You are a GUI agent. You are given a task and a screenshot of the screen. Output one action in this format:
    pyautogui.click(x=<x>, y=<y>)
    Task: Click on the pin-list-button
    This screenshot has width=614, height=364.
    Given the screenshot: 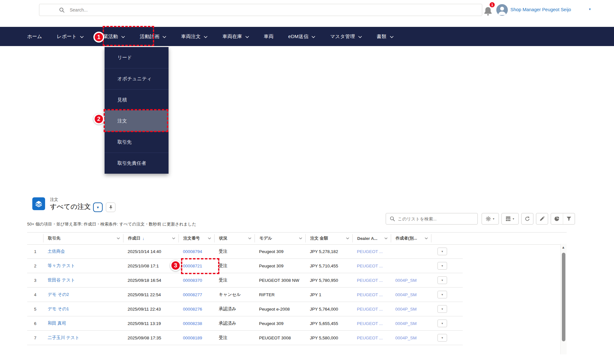 What is the action you would take?
    pyautogui.click(x=111, y=207)
    